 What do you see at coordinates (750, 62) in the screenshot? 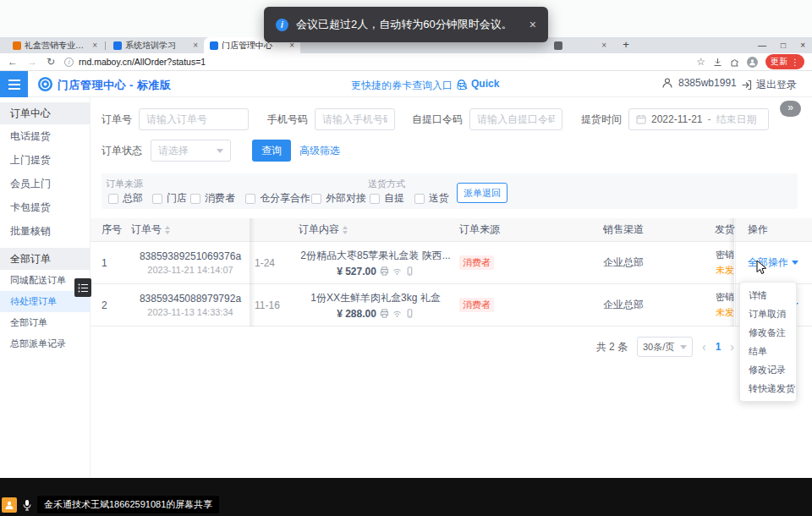
I see `toolbar-right-icons: ☆ 更新 ⋮` at bounding box center [750, 62].